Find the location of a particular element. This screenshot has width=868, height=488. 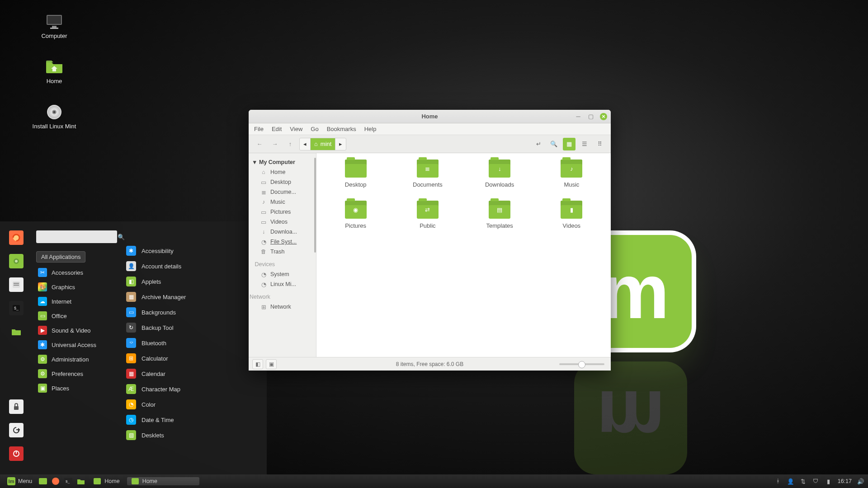

icon-view-button: ▦ is located at coordinates (569, 144).